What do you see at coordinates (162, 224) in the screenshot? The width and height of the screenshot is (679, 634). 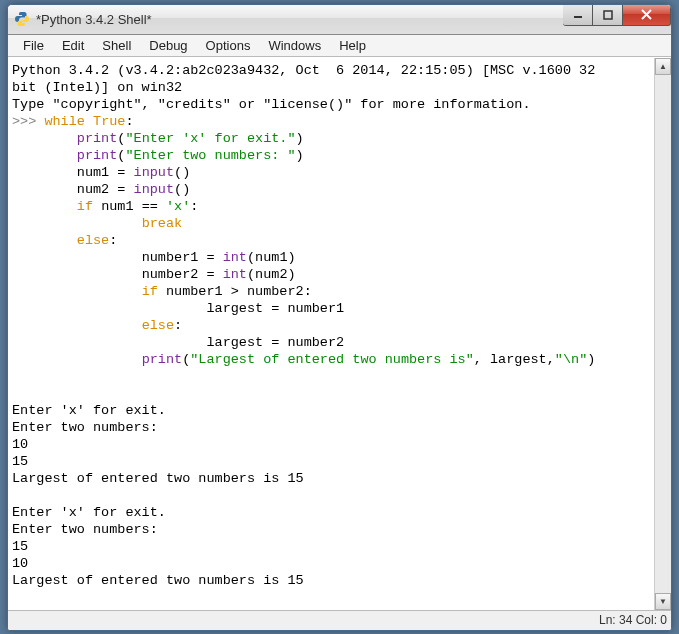 I see `kw-break: break` at bounding box center [162, 224].